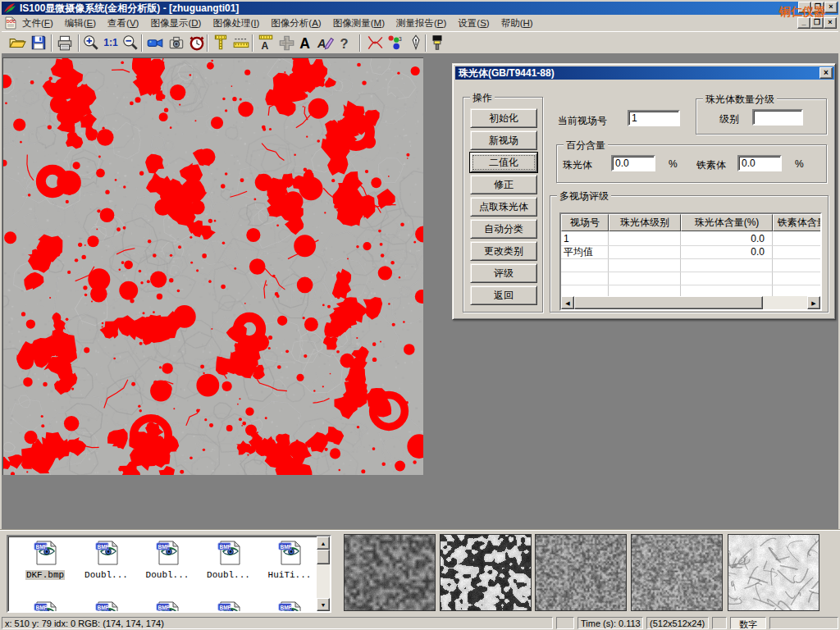 The width and height of the screenshot is (840, 630). What do you see at coordinates (345, 43) in the screenshot?
I see `help-button: ?` at bounding box center [345, 43].